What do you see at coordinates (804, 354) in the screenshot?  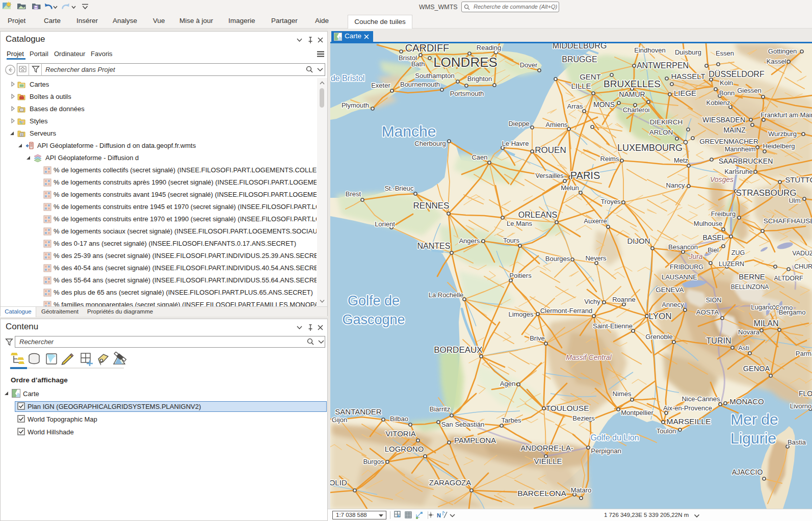 I see `svg-text: Parma` at bounding box center [804, 354].